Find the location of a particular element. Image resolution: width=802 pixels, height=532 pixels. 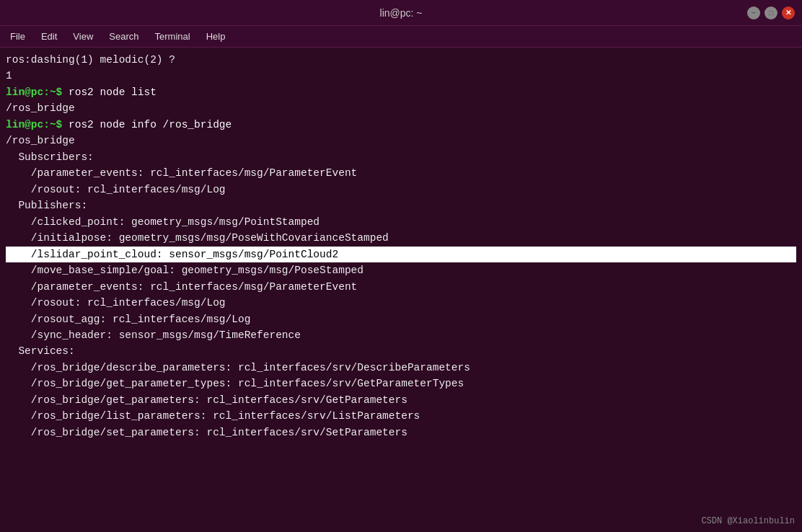

menu-terminal: Terminal is located at coordinates (173, 36).